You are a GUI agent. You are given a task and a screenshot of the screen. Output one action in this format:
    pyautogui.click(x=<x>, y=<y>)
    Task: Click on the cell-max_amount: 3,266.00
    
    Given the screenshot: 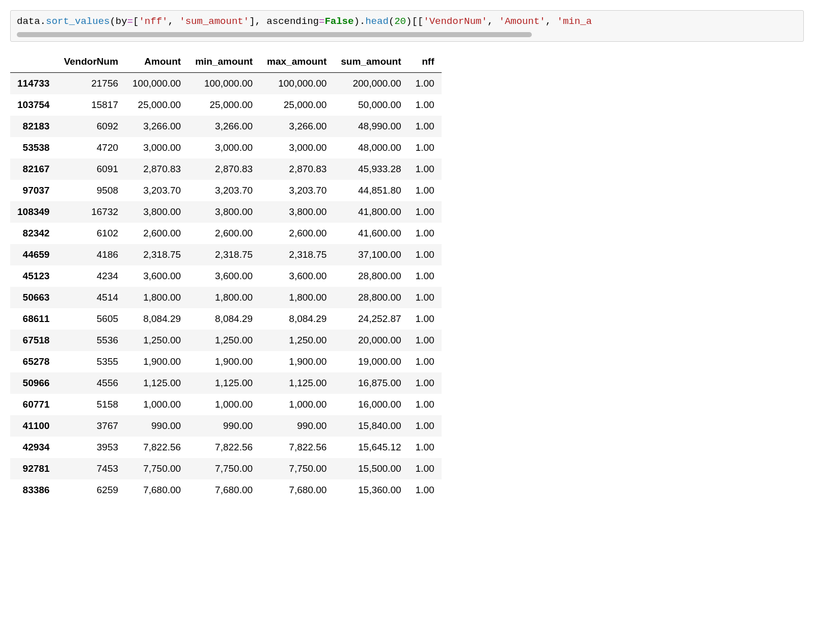 What is the action you would take?
    pyautogui.click(x=296, y=126)
    